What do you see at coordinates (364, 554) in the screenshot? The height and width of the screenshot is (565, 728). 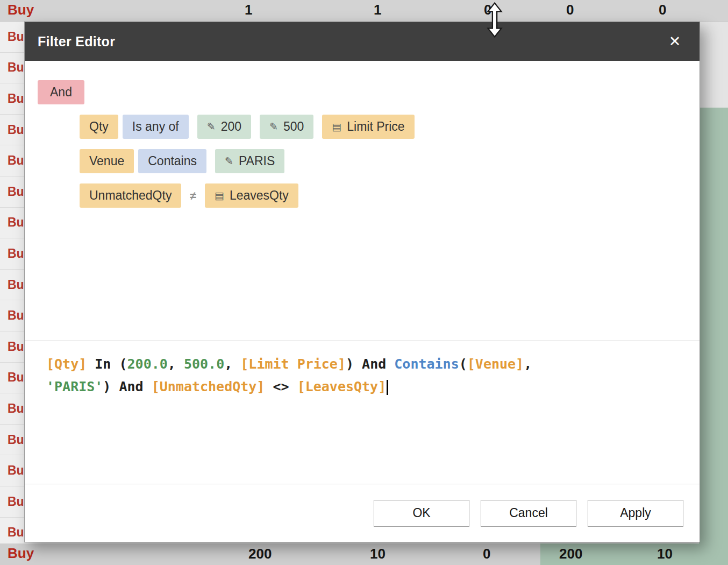 I see `bottom-grid-row: Buy 20010020010` at bounding box center [364, 554].